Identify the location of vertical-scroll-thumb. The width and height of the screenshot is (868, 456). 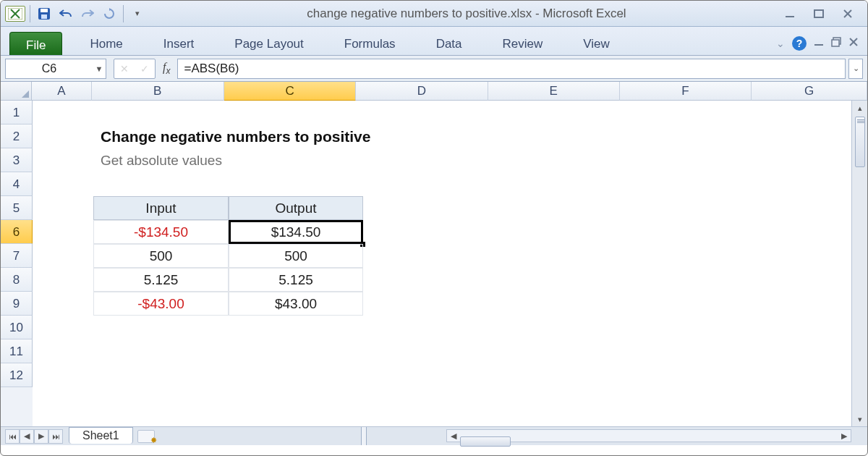
(860, 142).